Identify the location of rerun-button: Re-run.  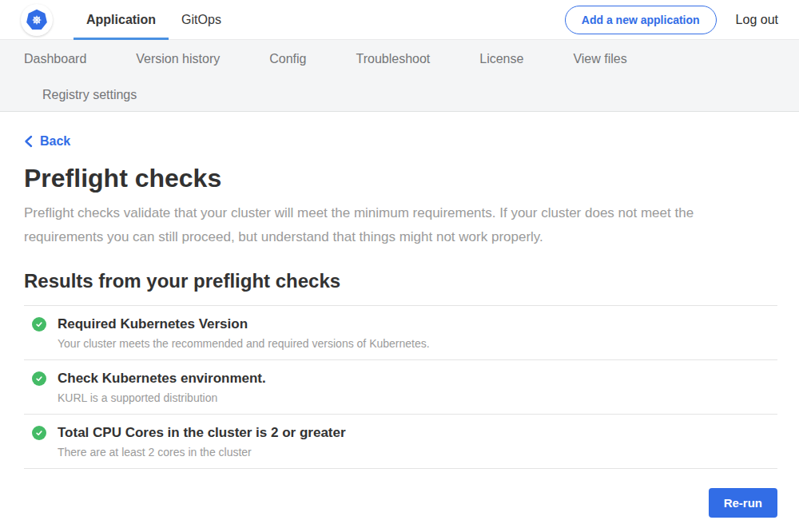
(743, 503).